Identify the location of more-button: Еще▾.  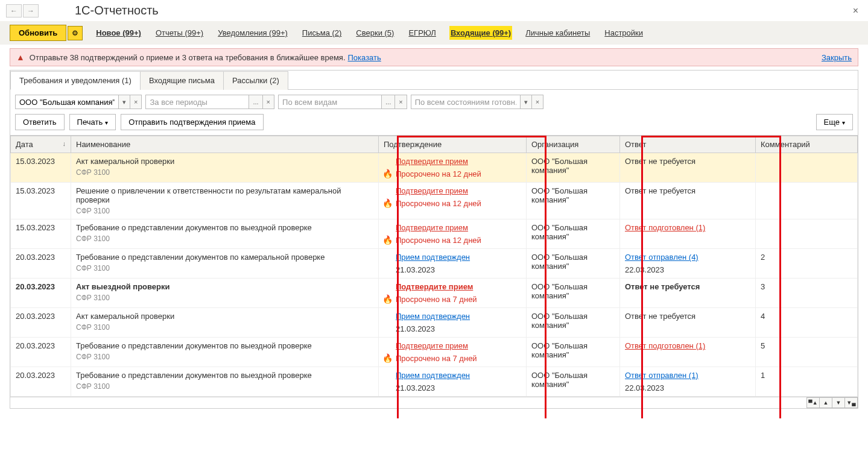
(835, 122).